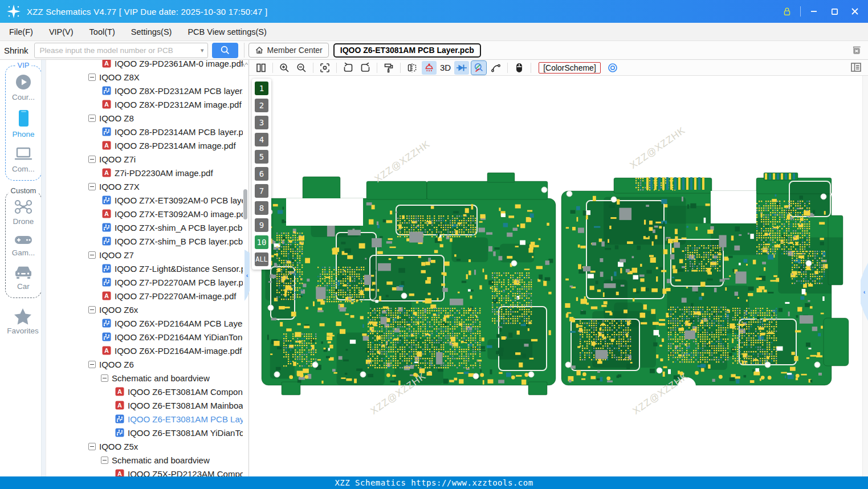  What do you see at coordinates (479, 68) in the screenshot?
I see `measure-tool-icon` at bounding box center [479, 68].